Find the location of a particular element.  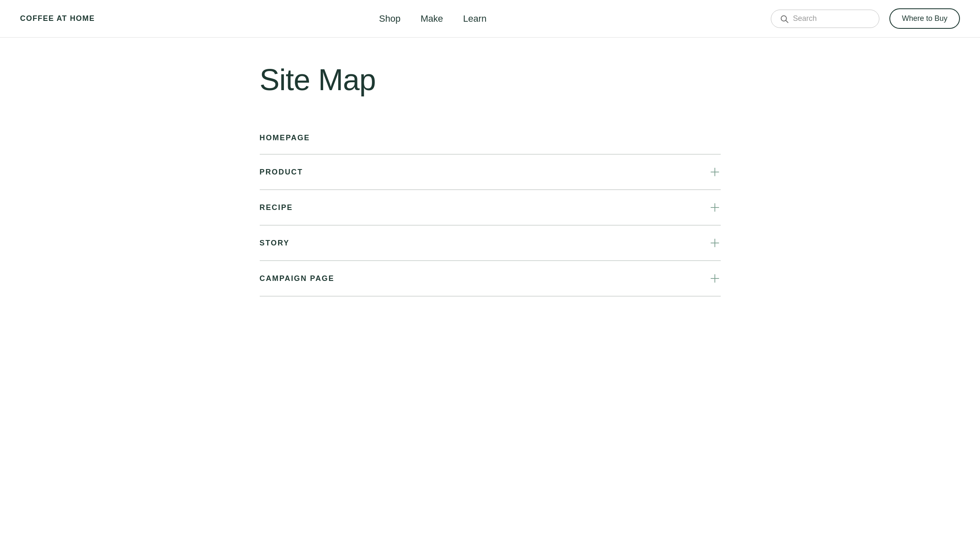

sitemap-section-story: STORY is located at coordinates (490, 243).